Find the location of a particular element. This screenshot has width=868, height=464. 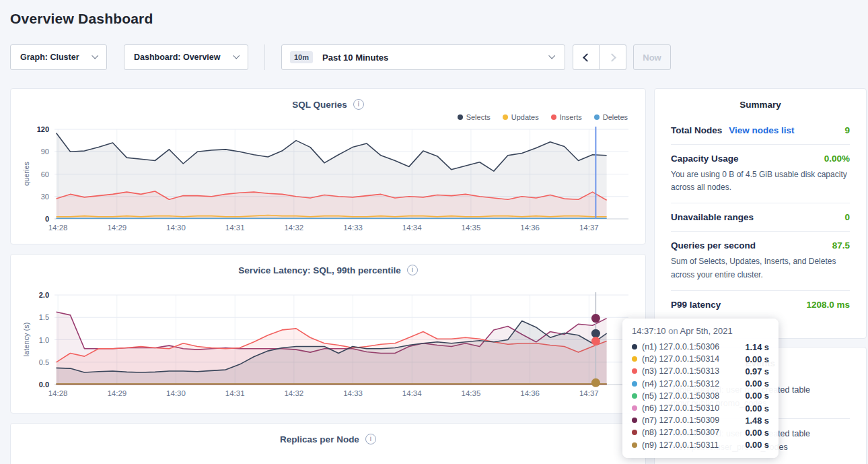

qps-value: 87.5 is located at coordinates (841, 245).